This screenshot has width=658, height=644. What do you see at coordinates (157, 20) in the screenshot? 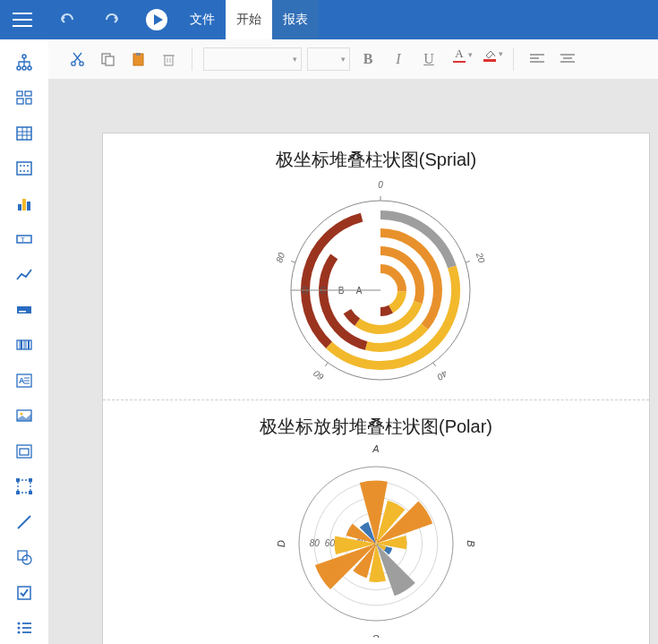
I see `play-button` at bounding box center [157, 20].